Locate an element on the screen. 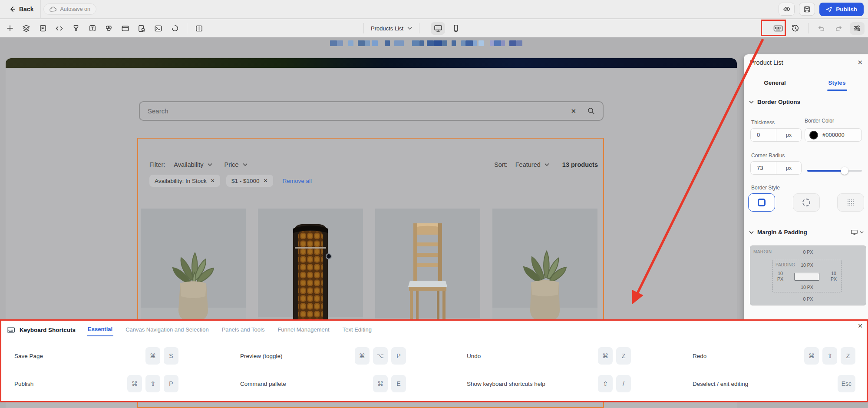  undo-button is located at coordinates (822, 29).